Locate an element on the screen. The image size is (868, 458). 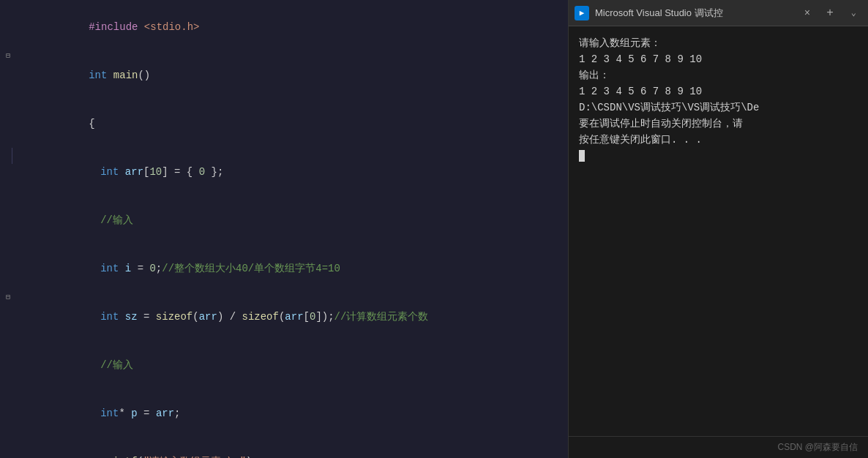
terminal-cursor-line is located at coordinates (719, 156).